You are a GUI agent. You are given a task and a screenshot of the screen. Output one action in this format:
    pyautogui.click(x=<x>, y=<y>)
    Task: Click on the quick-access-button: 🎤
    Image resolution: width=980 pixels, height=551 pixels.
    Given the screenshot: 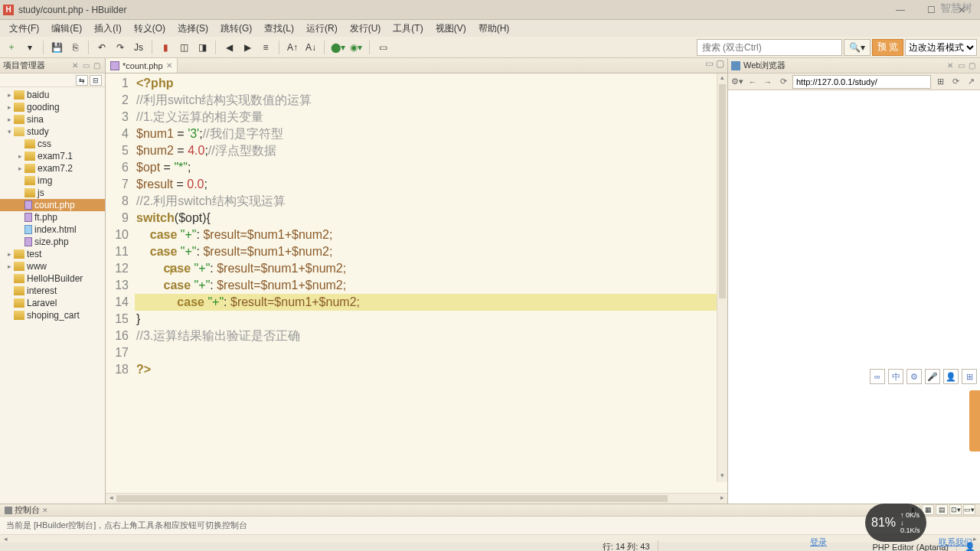 What is the action you would take?
    pyautogui.click(x=933, y=377)
    